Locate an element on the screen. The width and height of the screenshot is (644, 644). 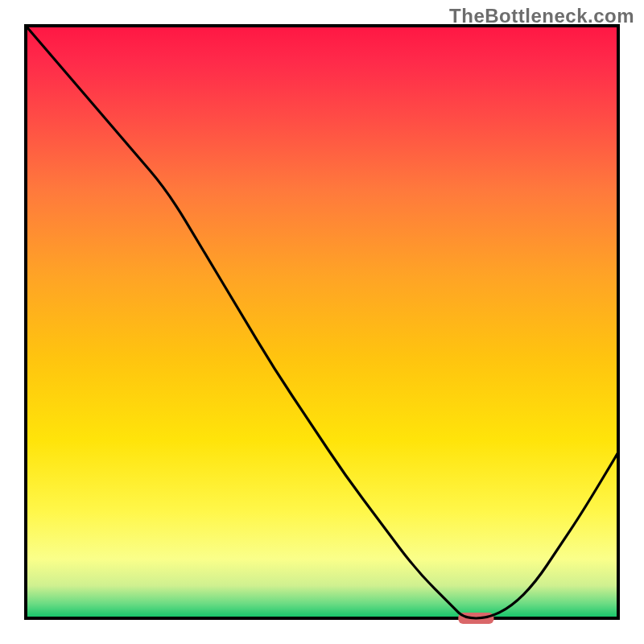
watermark-text: TheBottleneck.com is located at coordinates (542, 16).